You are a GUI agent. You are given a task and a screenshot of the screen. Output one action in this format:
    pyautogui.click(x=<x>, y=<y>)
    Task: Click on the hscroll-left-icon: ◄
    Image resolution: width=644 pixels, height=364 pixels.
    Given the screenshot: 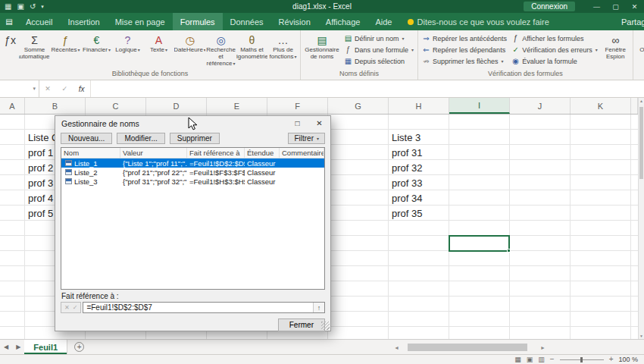 What is the action you would take?
    pyautogui.click(x=397, y=347)
    